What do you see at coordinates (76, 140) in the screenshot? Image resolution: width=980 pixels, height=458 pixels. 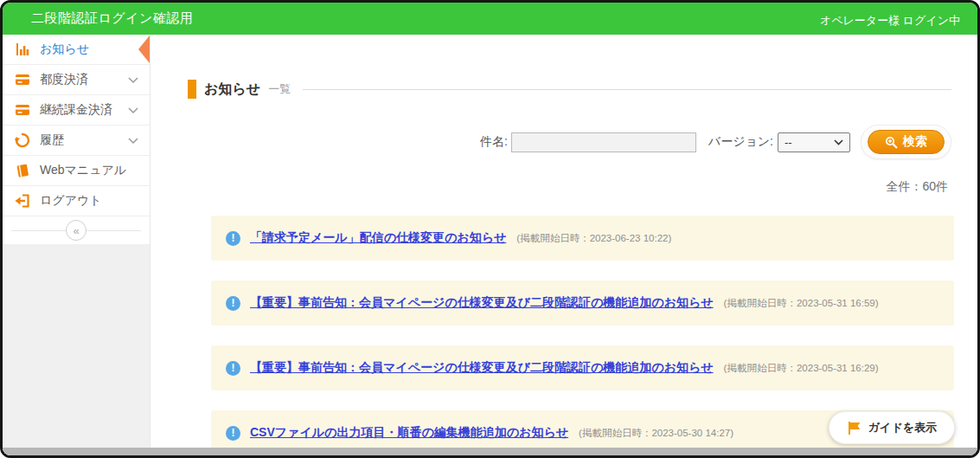 I see `sidebar-item-rireki: 履歴` at bounding box center [76, 140].